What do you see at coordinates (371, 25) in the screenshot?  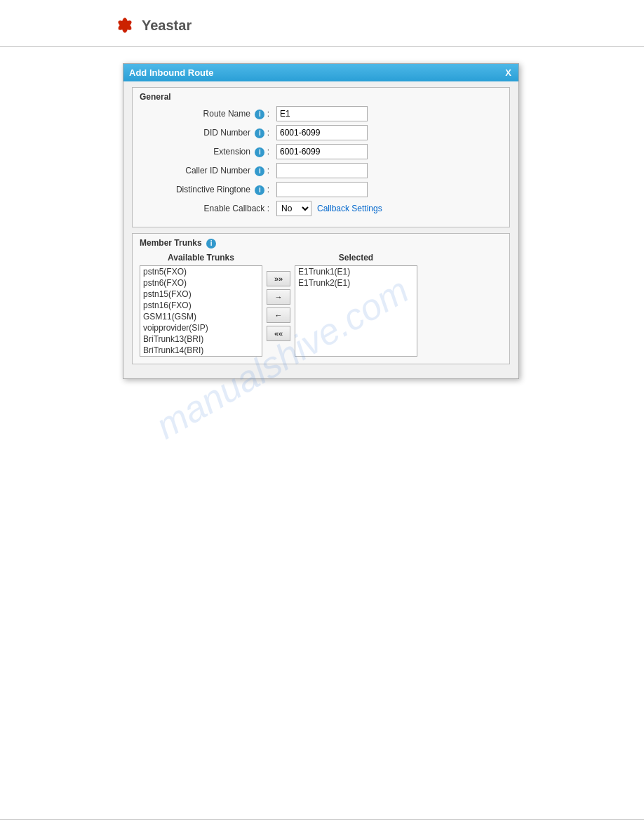 I see `logo-container: Yeastar` at bounding box center [371, 25].